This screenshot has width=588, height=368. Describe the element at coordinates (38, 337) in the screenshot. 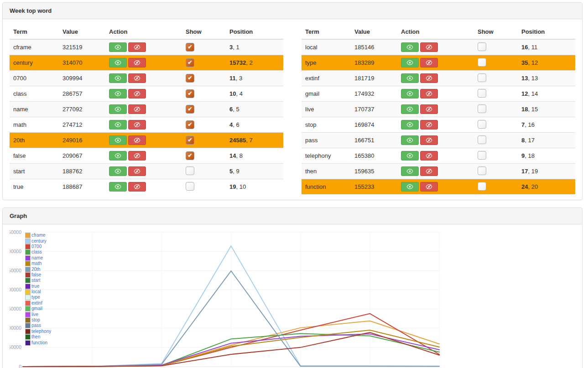

I see `legend-item-then: then` at that location.